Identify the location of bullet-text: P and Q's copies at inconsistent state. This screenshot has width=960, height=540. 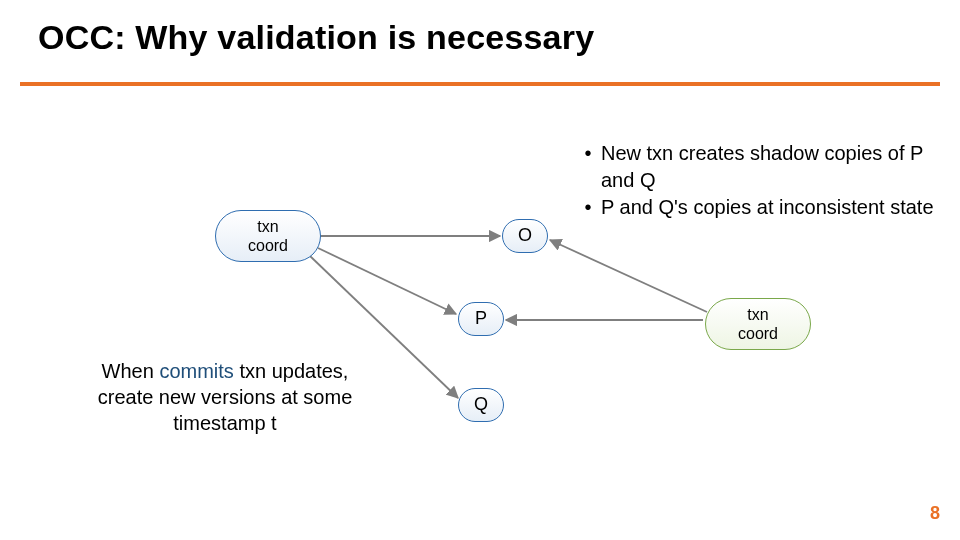
(768, 208).